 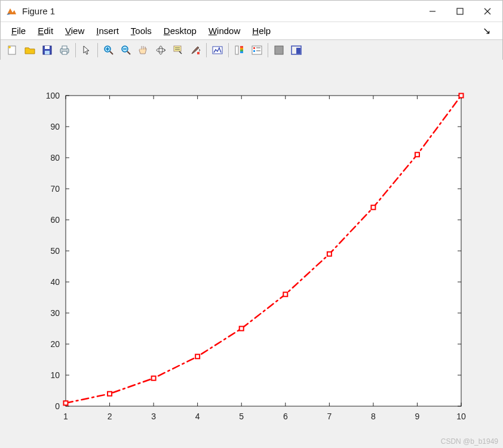 I want to click on svg-text: 0, so click(x=57, y=406).